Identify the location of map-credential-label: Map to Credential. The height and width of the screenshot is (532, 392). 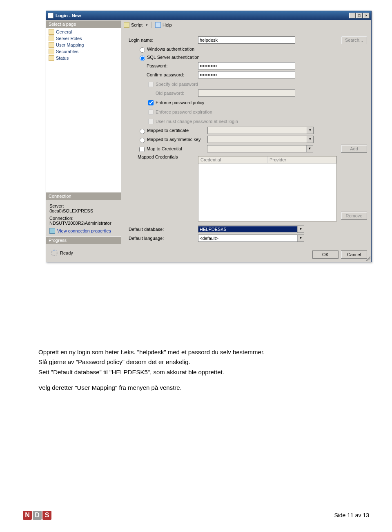
(177, 149).